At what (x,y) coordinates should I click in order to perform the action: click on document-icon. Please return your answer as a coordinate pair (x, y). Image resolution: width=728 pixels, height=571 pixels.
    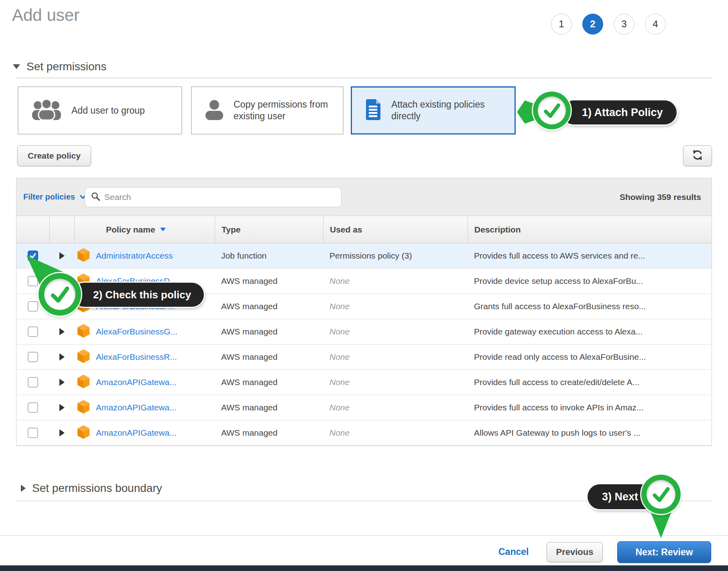
    Looking at the image, I should click on (373, 110).